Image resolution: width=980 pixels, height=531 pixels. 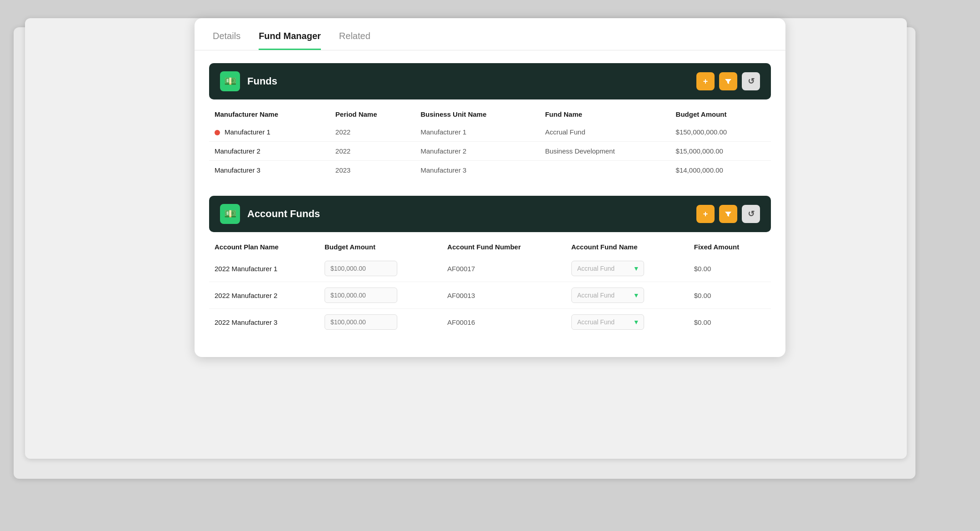 I want to click on funds-period-name: 2023, so click(x=373, y=170).